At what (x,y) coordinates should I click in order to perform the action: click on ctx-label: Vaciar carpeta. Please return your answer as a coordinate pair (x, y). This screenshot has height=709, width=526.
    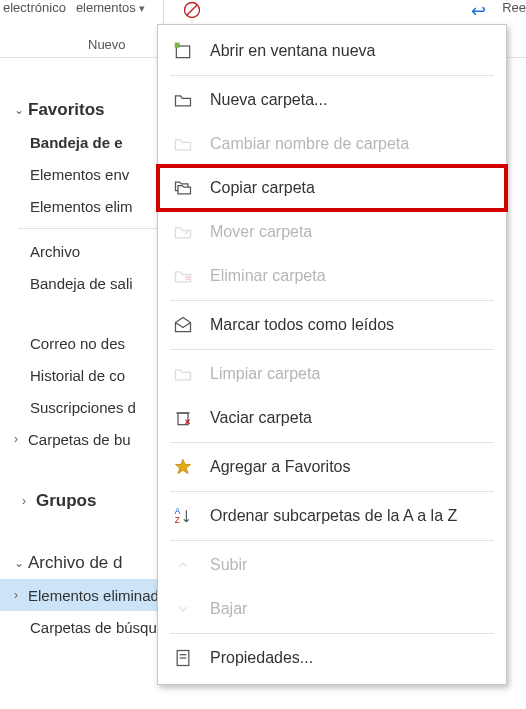
    Looking at the image, I should click on (261, 418).